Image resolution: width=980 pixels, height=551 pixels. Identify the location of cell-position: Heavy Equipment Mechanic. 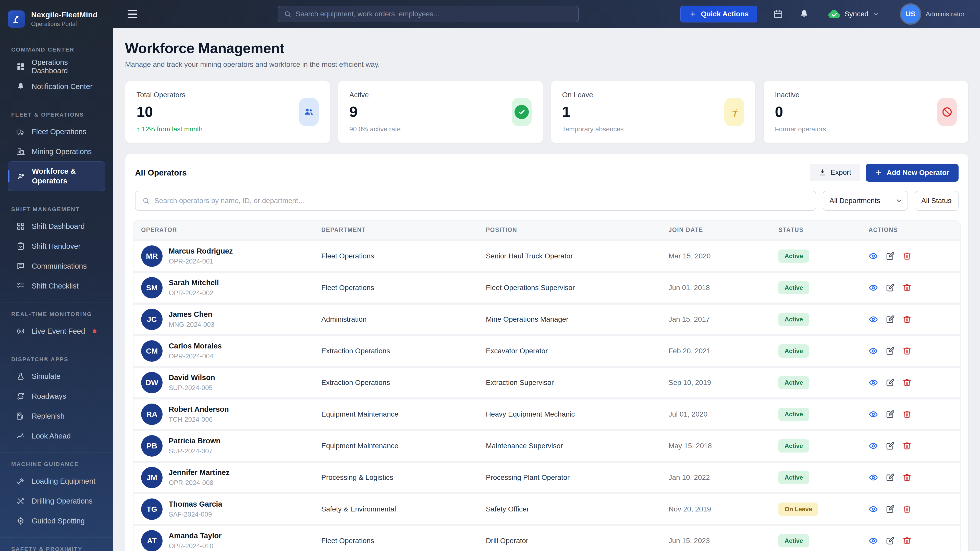
(570, 414).